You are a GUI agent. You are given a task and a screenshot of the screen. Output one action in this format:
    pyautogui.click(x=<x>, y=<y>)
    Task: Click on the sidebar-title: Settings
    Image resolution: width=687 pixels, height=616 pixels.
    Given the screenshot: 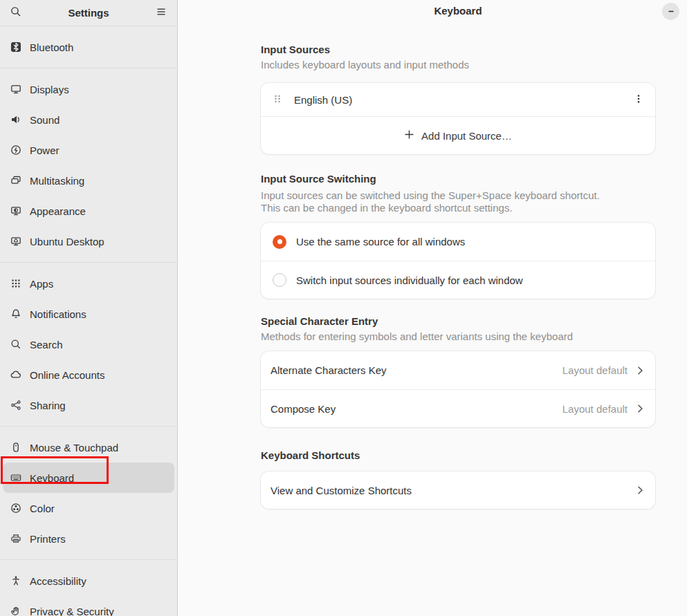 What is the action you would take?
    pyautogui.click(x=89, y=12)
    